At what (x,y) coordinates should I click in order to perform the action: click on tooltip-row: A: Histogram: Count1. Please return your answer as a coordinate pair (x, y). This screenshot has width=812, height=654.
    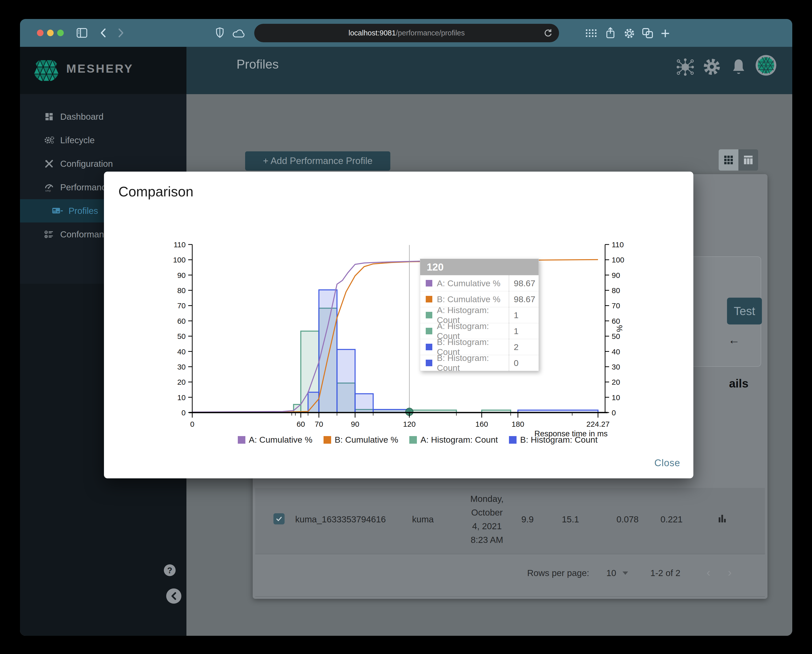
    Looking at the image, I should click on (479, 331).